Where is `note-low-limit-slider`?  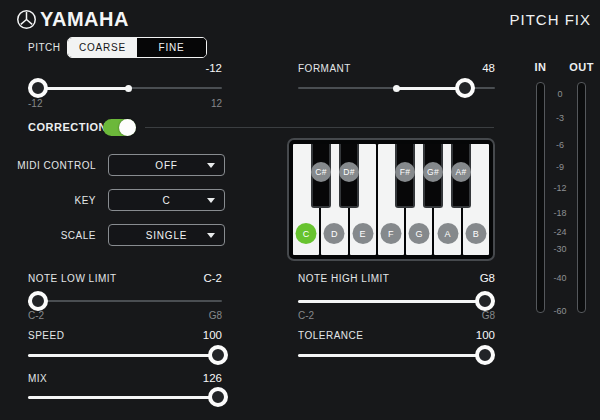 note-low-limit-slider is located at coordinates (125, 301).